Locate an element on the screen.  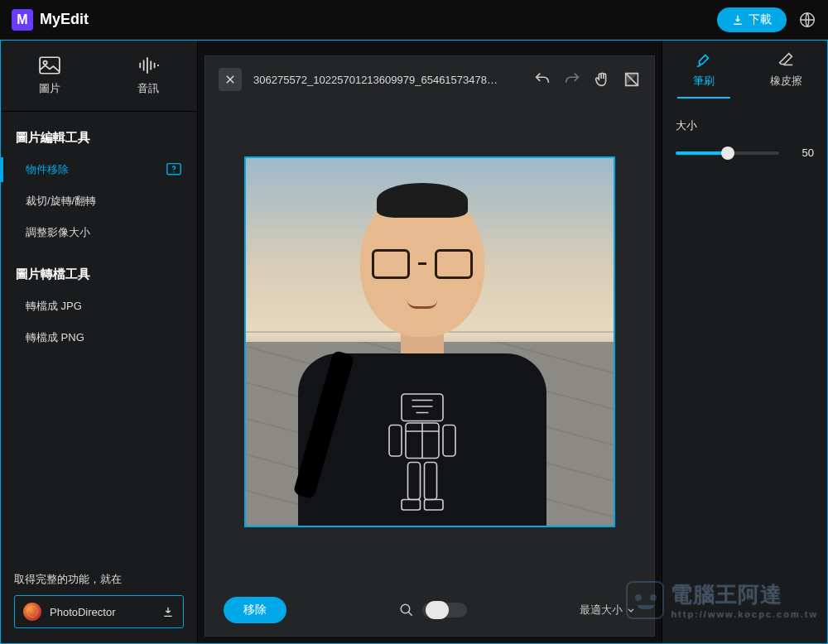
zoom-control is located at coordinates (433, 610).